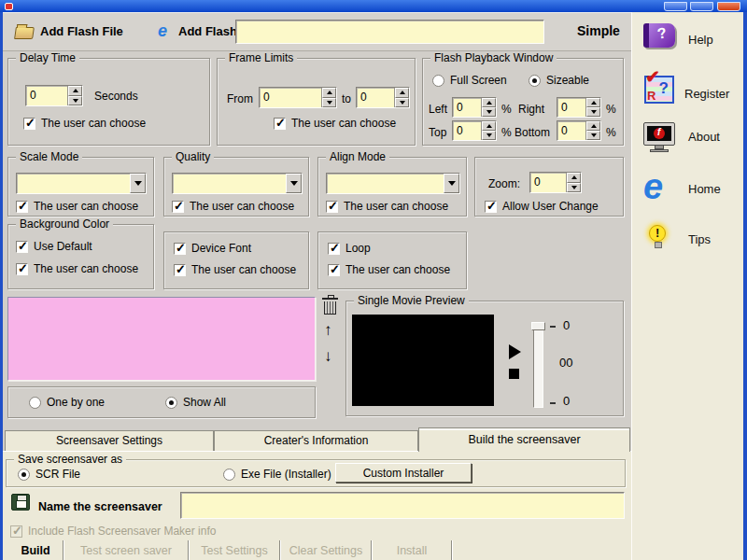 The width and height of the screenshot is (747, 560). What do you see at coordinates (230, 474) in the screenshot?
I see `exe-file-radio` at bounding box center [230, 474].